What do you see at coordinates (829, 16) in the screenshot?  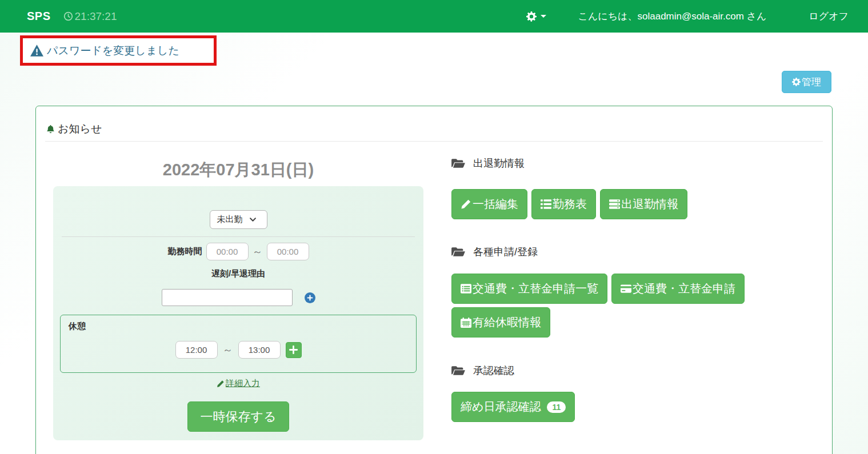 I see `logoff-link: ログオフ` at bounding box center [829, 16].